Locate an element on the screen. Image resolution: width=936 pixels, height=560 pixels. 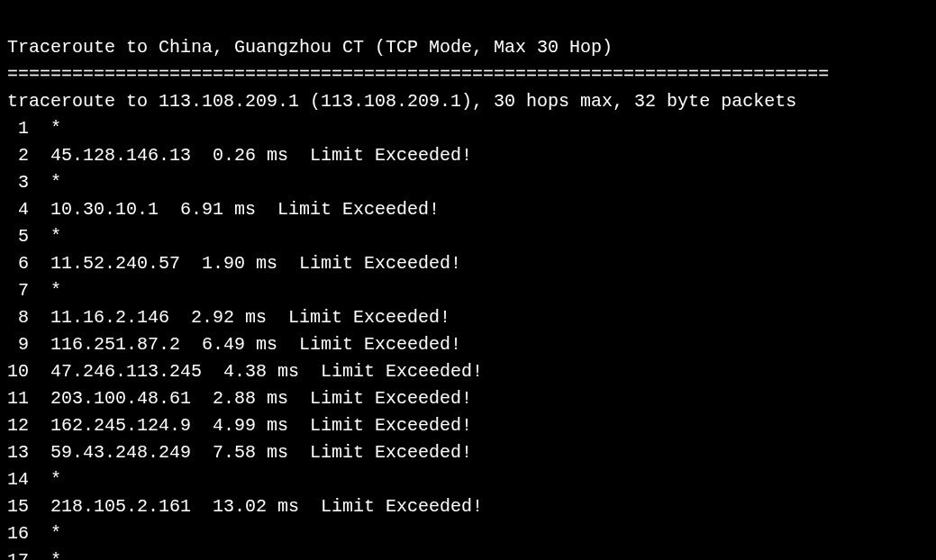
traceroute-info: traceroute to 113.108.209.1 (113.108.209… is located at coordinates (402, 101).